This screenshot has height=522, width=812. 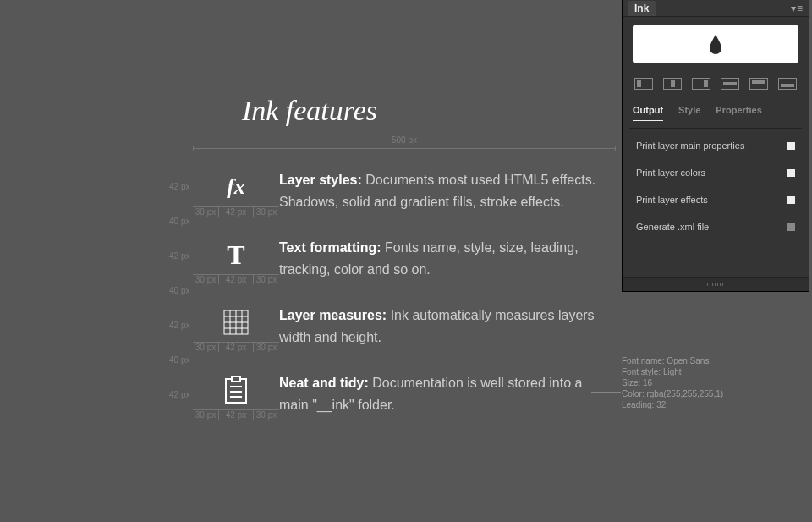 What do you see at coordinates (716, 186) in the screenshot?
I see `output-list: Print layer main properties Print layer …` at bounding box center [716, 186].